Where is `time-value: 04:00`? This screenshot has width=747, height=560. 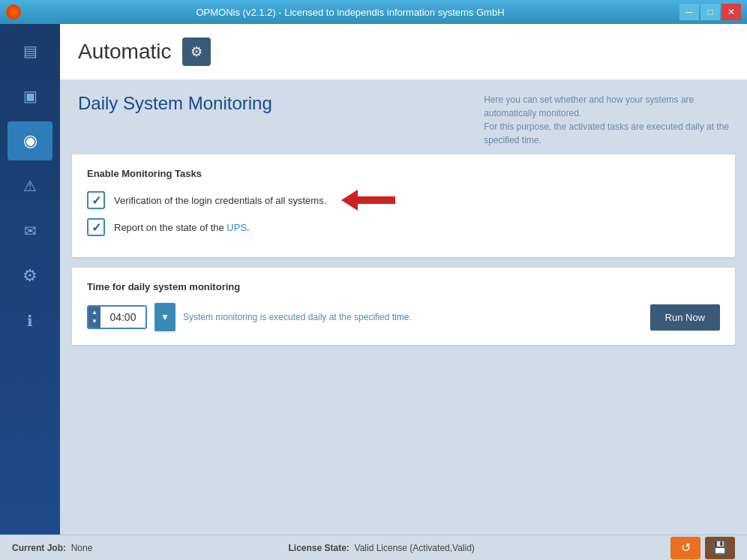 time-value: 04:00 is located at coordinates (123, 317).